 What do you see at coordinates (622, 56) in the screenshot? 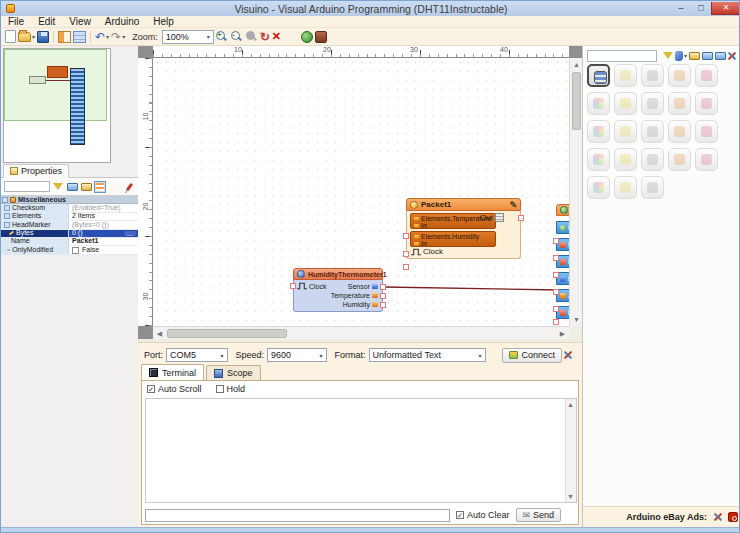
I see `palette-search-input` at bounding box center [622, 56].